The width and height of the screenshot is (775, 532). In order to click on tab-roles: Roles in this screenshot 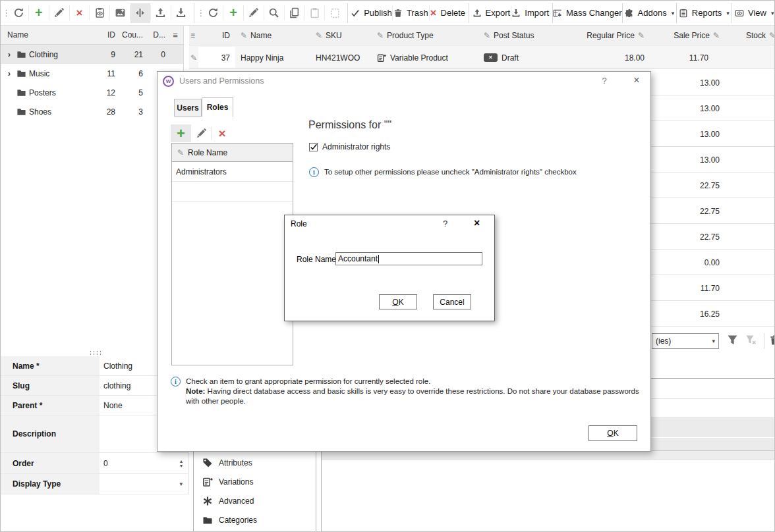, I will do `click(217, 107)`.